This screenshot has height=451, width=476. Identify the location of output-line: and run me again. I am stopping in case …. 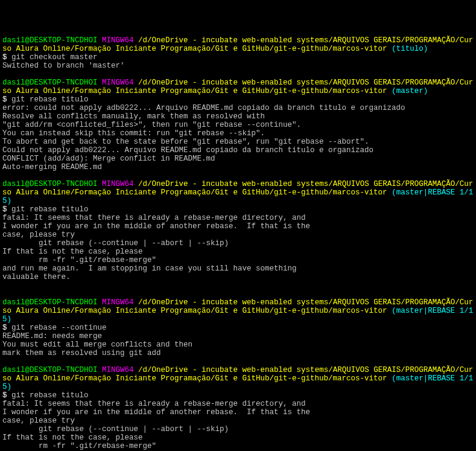
(238, 269).